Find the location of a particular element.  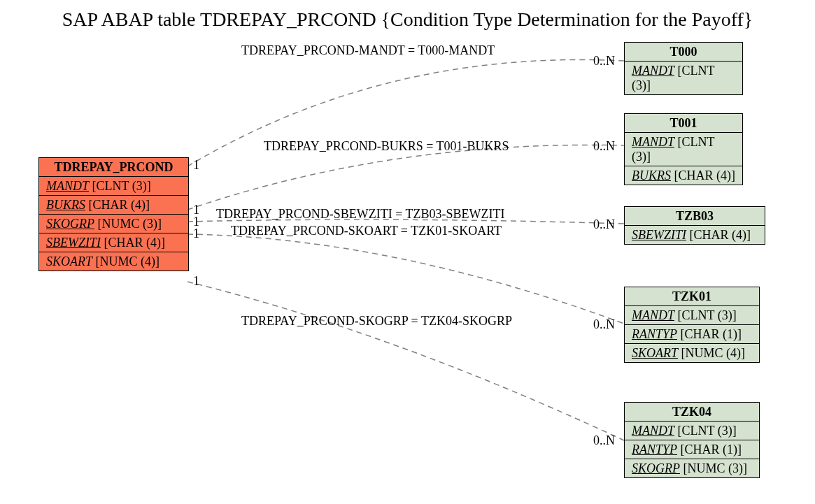

related-table-tzk04: TZK04 MANDT [CLNT (3)] RANTYP [CHAR (1)]… is located at coordinates (692, 440).